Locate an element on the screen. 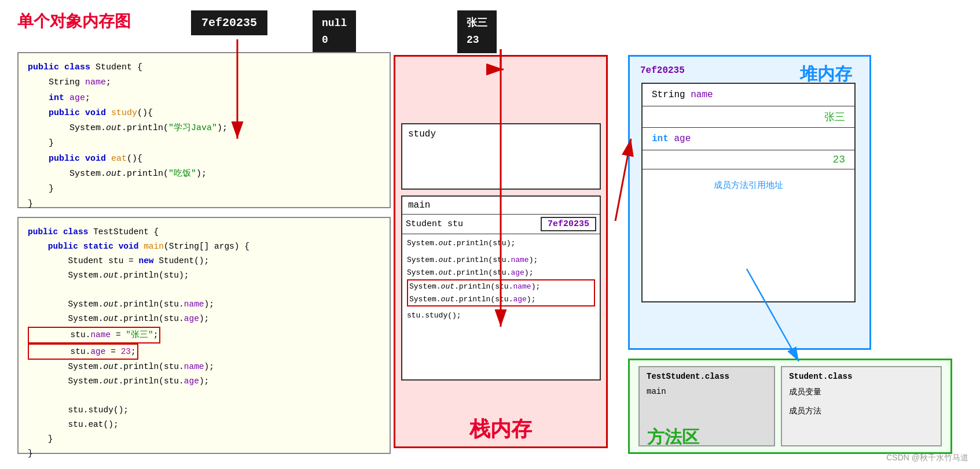 The width and height of the screenshot is (980, 469). method-label: 方法区 is located at coordinates (673, 437).